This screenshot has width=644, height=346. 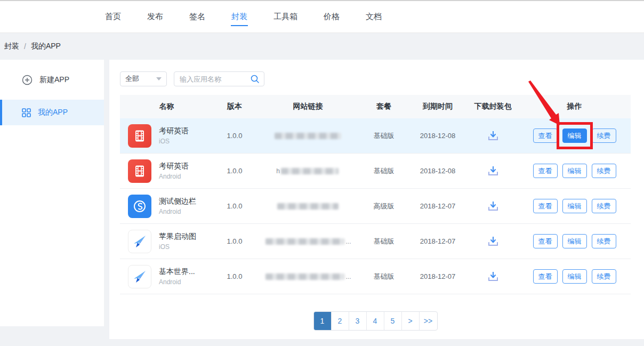 I want to click on pagination: 12345>>>, so click(x=375, y=321).